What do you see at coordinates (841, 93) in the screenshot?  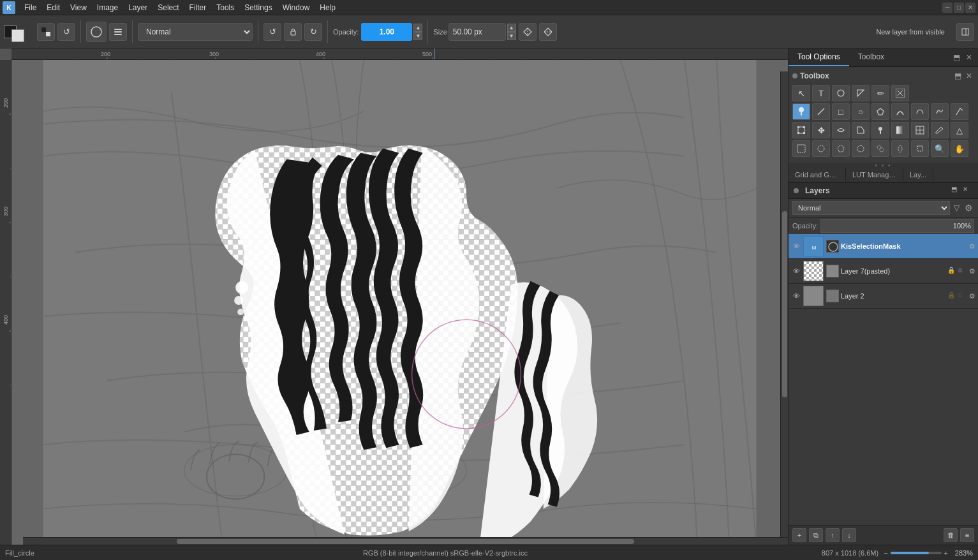 I see `tool-multibrush` at bounding box center [841, 93].